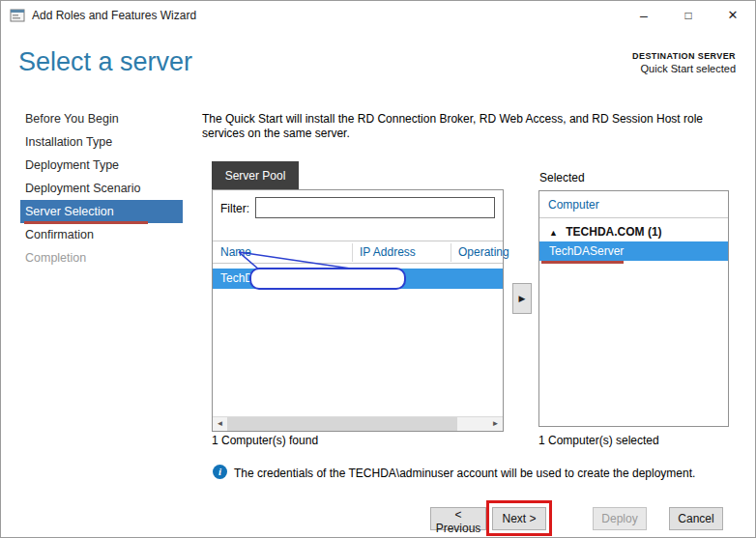 The width and height of the screenshot is (756, 538). Describe the element at coordinates (620, 519) in the screenshot. I see `deploy-button: Deploy` at that location.